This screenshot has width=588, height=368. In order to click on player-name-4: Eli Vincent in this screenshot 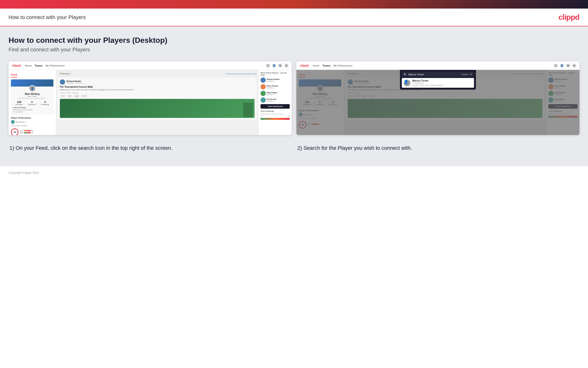, I will do `click(272, 99)`.